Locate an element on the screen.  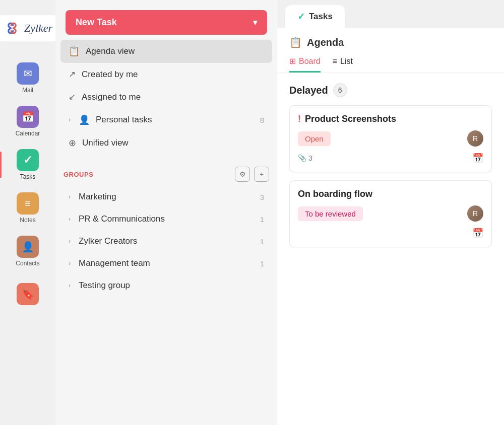
task-title: ! Product Screenshots is located at coordinates (391, 119).